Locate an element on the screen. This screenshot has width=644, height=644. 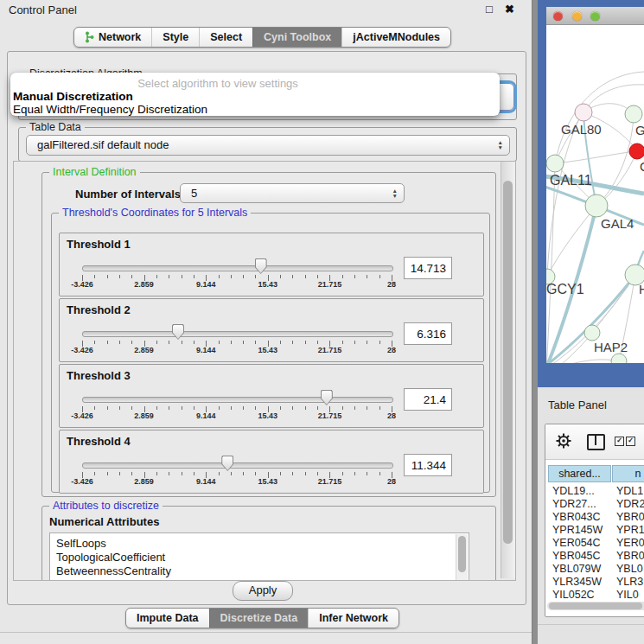
float-window-icon: □ is located at coordinates (489, 9).